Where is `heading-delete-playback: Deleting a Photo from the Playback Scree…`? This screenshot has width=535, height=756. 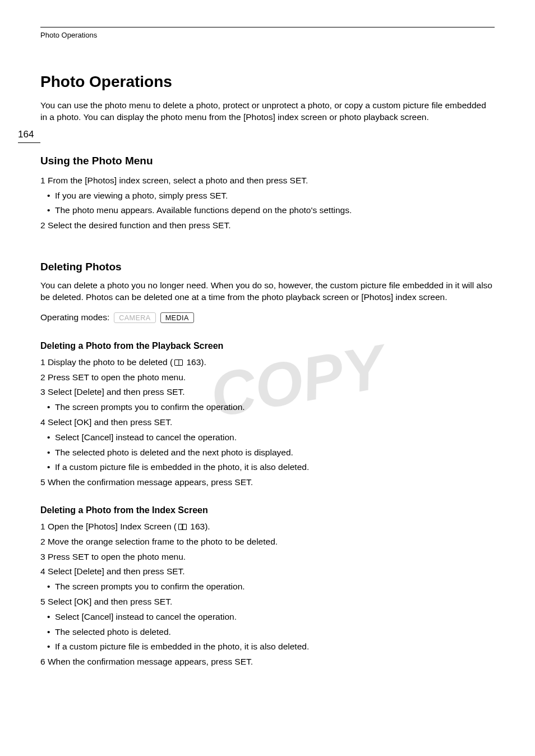 heading-delete-playback: Deleting a Photo from the Playback Scree… is located at coordinates (268, 346).